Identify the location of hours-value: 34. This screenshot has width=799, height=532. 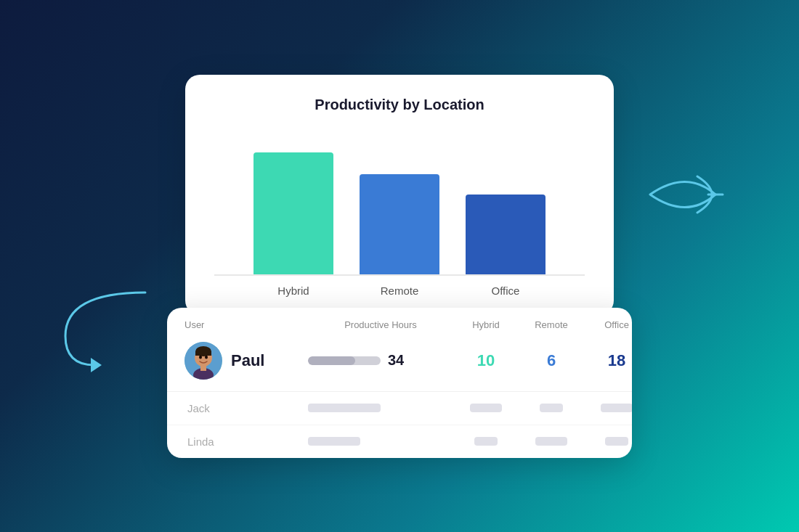
(396, 360).